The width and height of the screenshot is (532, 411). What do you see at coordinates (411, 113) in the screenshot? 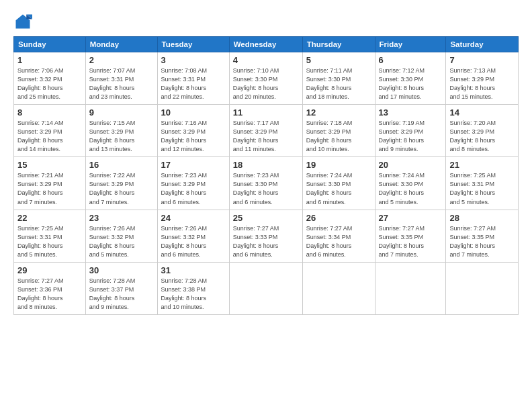
I see `day-number: 13` at bounding box center [411, 113].